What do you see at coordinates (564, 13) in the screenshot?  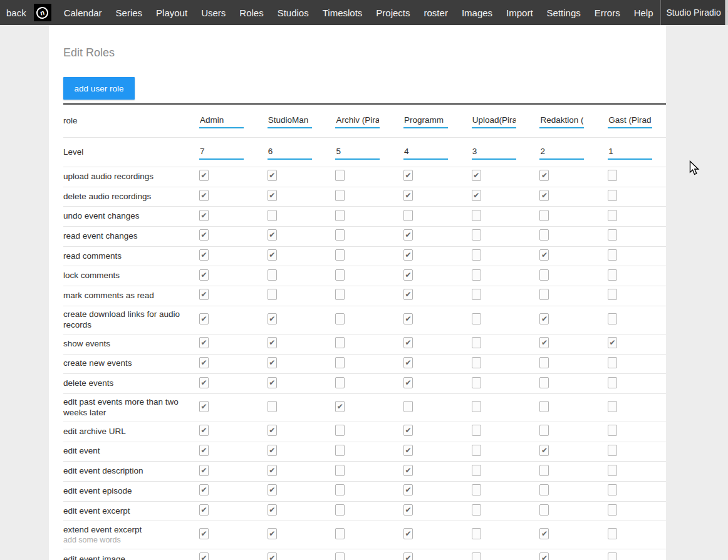 I see `nav-item-settings: Settings` at bounding box center [564, 13].